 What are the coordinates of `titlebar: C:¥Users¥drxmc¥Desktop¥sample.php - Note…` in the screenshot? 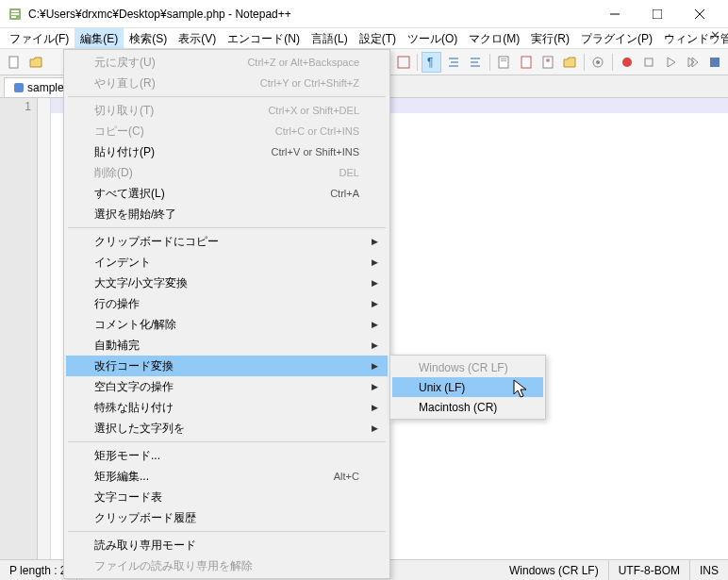 It's located at (364, 14).